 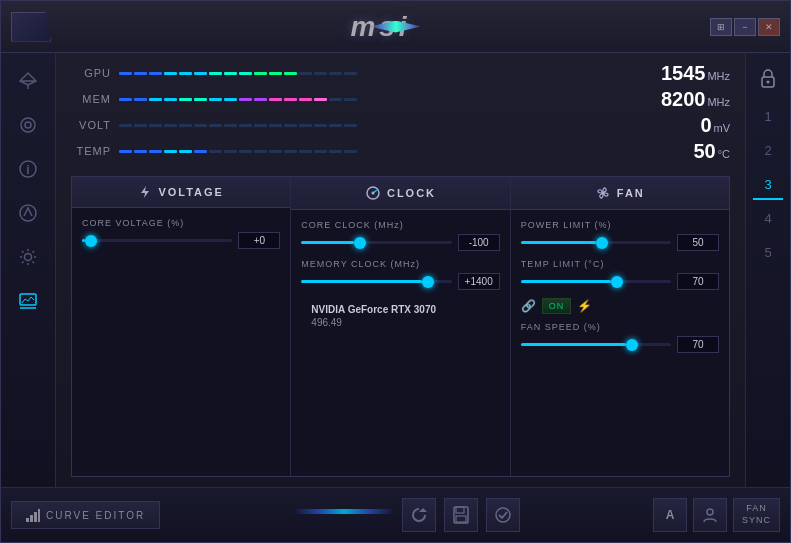 I want to click on core-voltage-value: +0, so click(x=259, y=240).